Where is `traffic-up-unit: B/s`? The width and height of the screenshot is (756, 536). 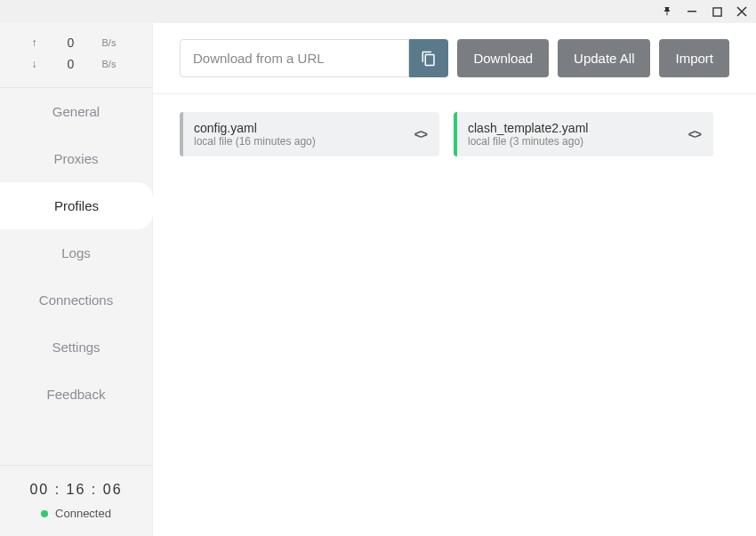
traffic-up-unit: B/s is located at coordinates (113, 43).